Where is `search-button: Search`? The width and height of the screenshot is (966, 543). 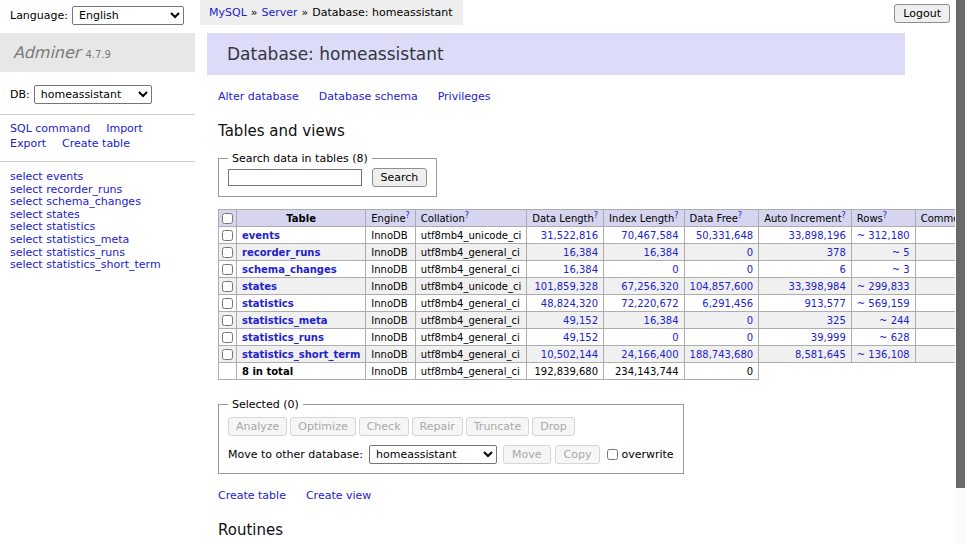
search-button: Search is located at coordinates (400, 178).